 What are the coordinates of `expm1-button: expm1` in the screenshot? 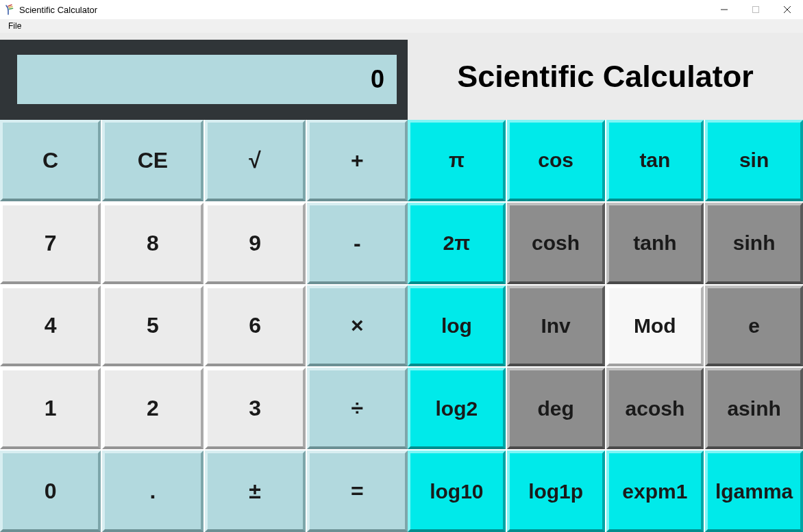 It's located at (655, 492).